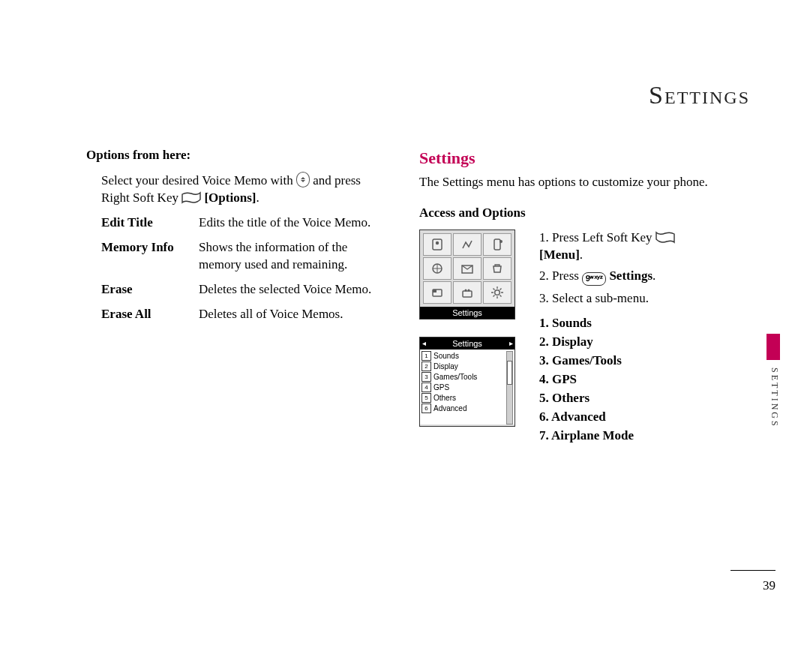 The height and width of the screenshot is (672, 810). What do you see at coordinates (424, 344) in the screenshot?
I see `left-arrow-icon: ◂` at bounding box center [424, 344].